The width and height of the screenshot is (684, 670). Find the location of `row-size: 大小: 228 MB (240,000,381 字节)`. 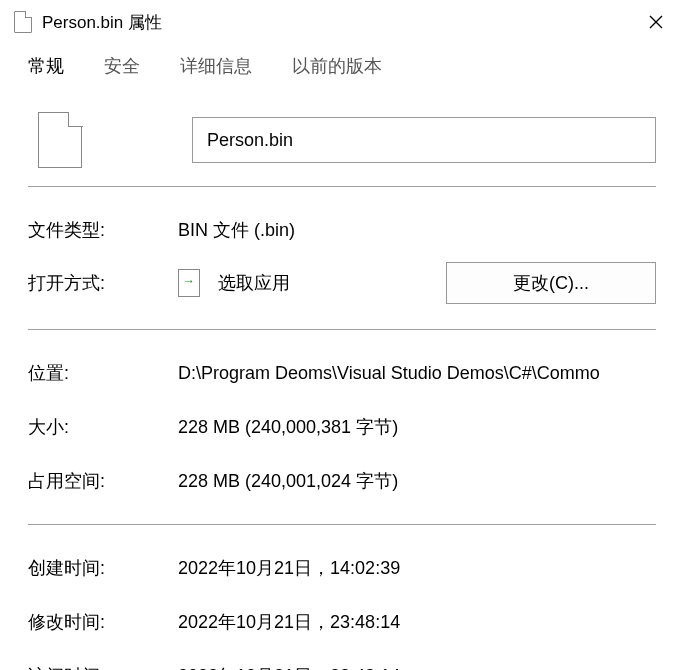

row-size: 大小: 228 MB (240,000,381 字节) is located at coordinates (342, 427).